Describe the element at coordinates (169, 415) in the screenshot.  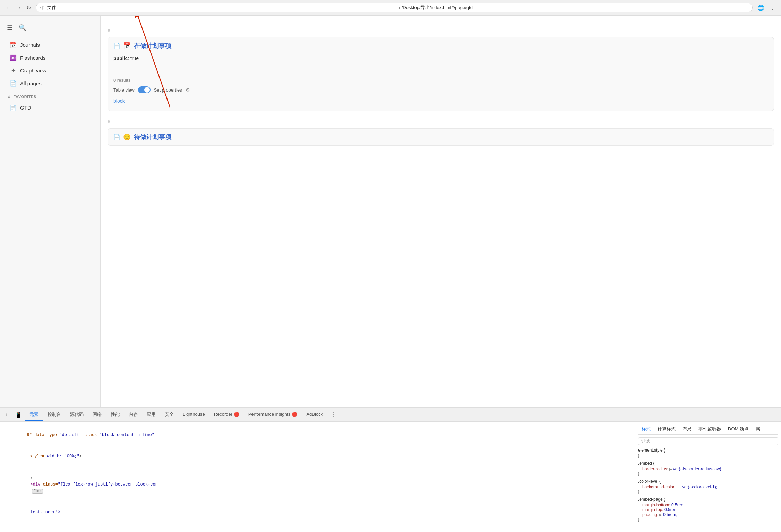
I see `tab-security: 安全` at that location.